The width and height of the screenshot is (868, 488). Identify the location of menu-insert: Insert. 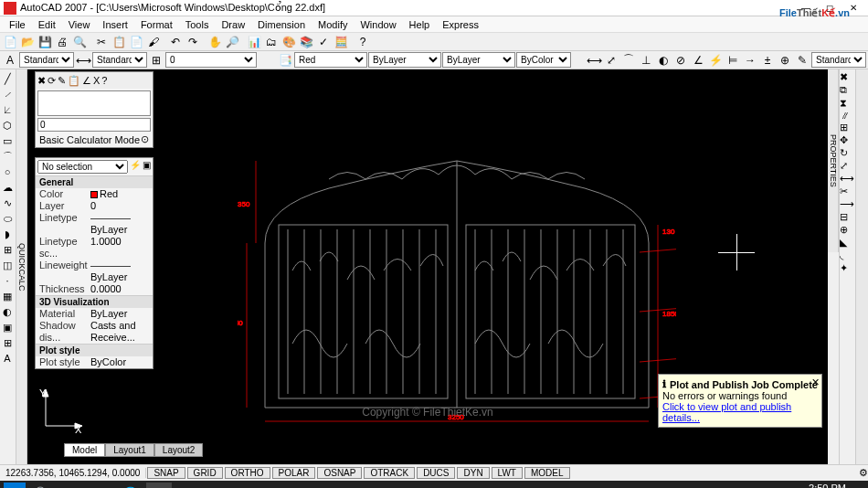
(115, 25).